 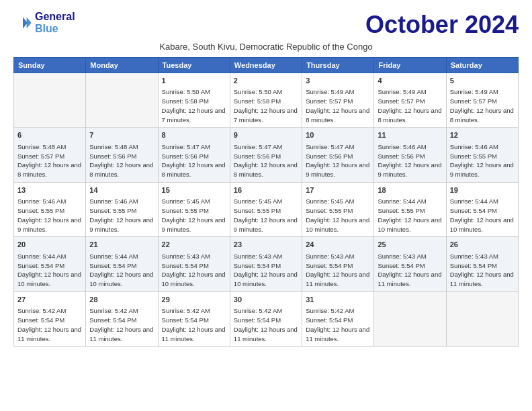 What do you see at coordinates (50, 244) in the screenshot?
I see `day-number: 20` at bounding box center [50, 244].